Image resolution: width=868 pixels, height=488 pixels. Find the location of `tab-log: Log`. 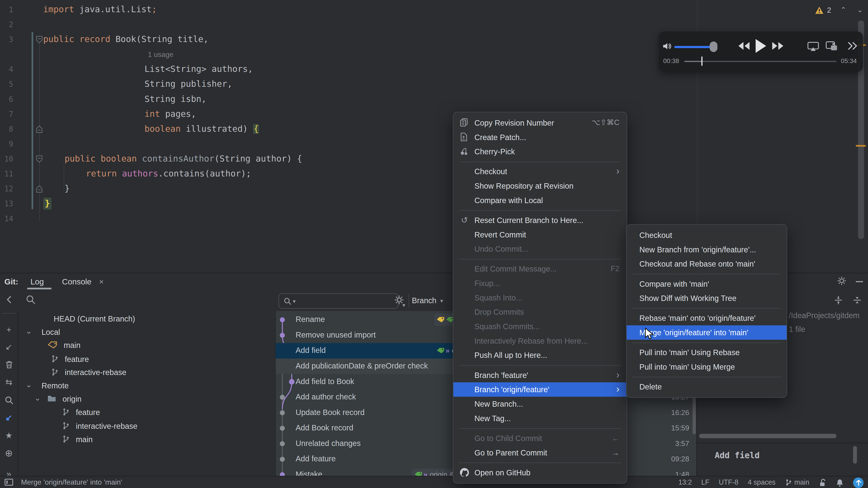

tab-log: Log is located at coordinates (37, 282).